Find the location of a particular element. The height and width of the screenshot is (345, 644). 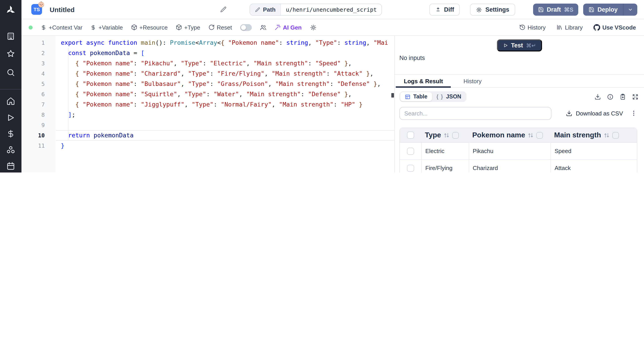

column-header: Main strength is located at coordinates (594, 135).